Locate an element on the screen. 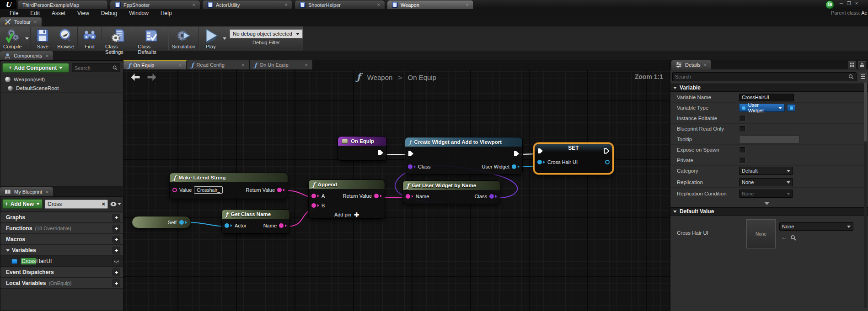 This screenshot has width=868, height=311. compile-button: Compile is located at coordinates (12, 38).